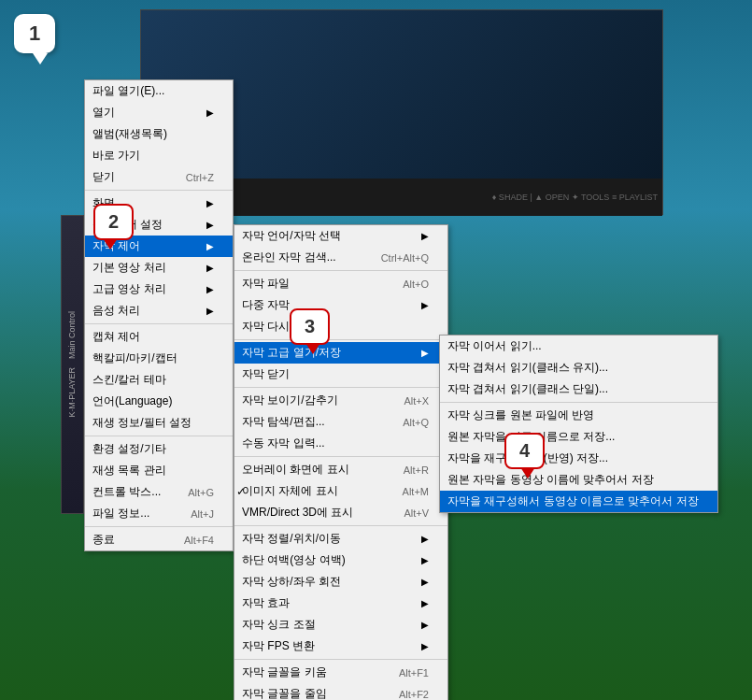 The image size is (752, 700). Describe the element at coordinates (114, 222) in the screenshot. I see `tooltip-2: 2` at that location.